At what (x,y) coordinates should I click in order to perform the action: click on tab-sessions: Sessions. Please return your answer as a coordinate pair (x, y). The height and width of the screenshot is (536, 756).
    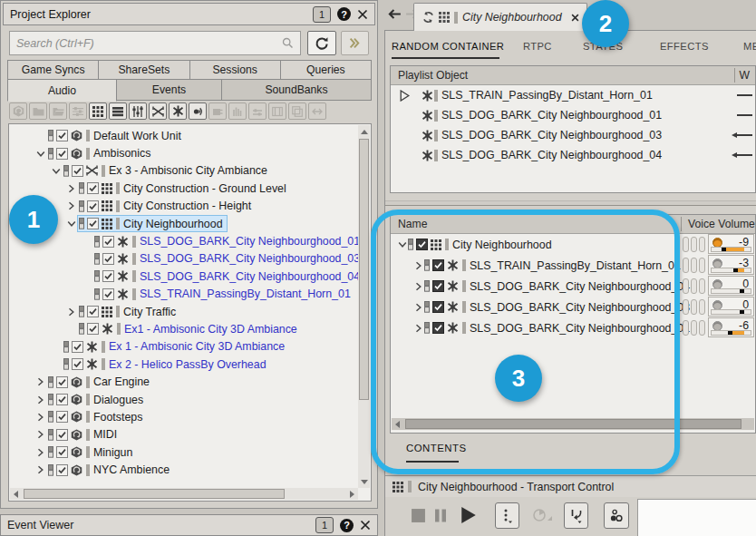
    Looking at the image, I should click on (236, 70).